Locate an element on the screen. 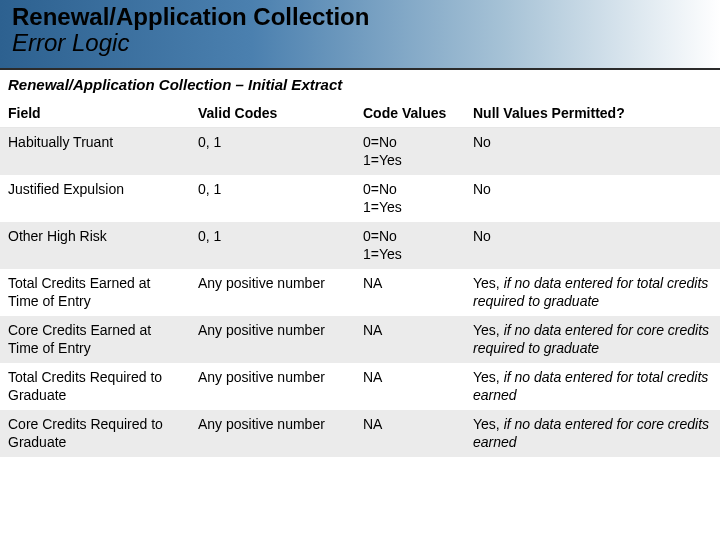 The height and width of the screenshot is (540, 720). null-italic: if no data entered for total credits req… is located at coordinates (590, 292).